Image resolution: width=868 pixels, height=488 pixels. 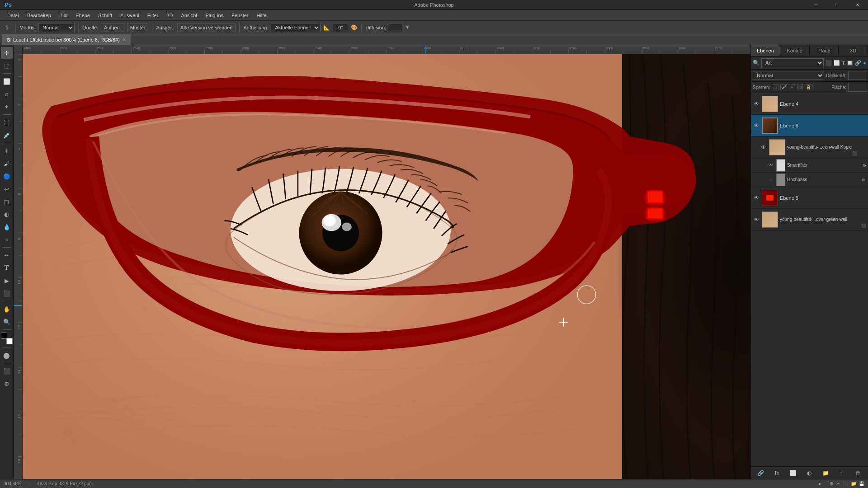 I want to click on layer-item-young-kopie: 👁 young-beautifu-...een-wall Kopie ⬛, so click(x=809, y=147).